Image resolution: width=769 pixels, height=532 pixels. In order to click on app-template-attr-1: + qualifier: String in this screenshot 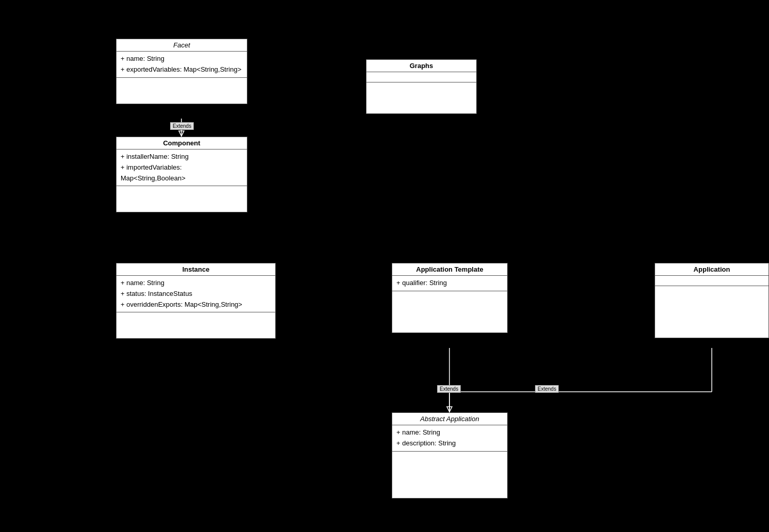, I will do `click(449, 284)`.